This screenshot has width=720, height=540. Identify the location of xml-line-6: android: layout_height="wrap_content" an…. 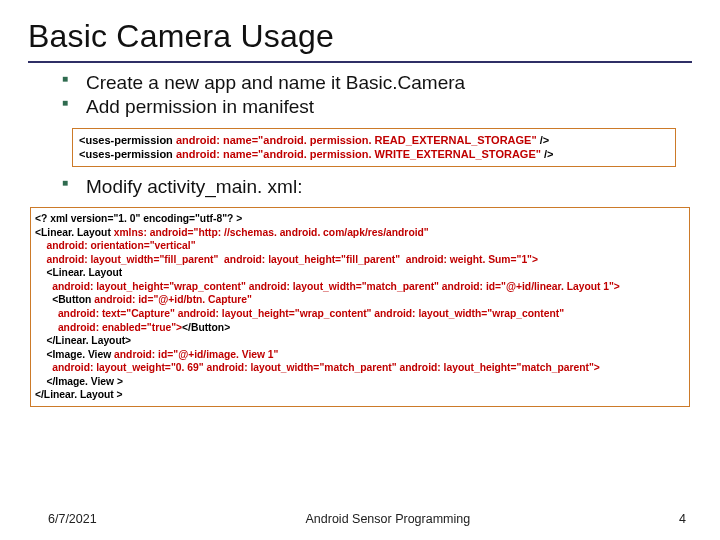
(360, 287).